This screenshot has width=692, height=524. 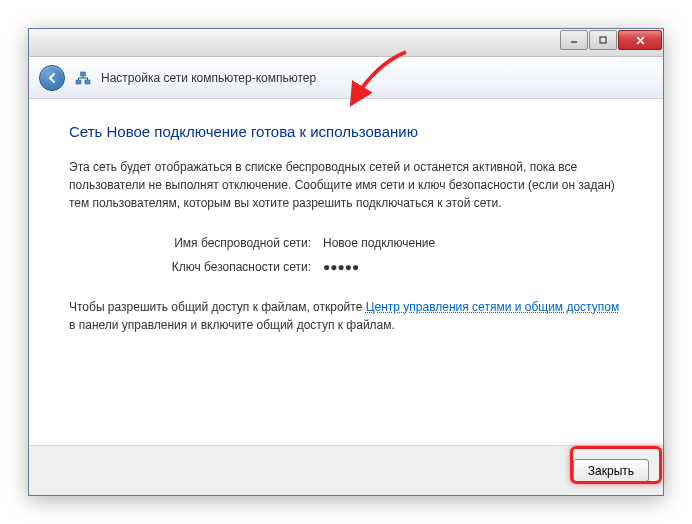 I want to click on button-bar: Закрыть, so click(x=346, y=470).